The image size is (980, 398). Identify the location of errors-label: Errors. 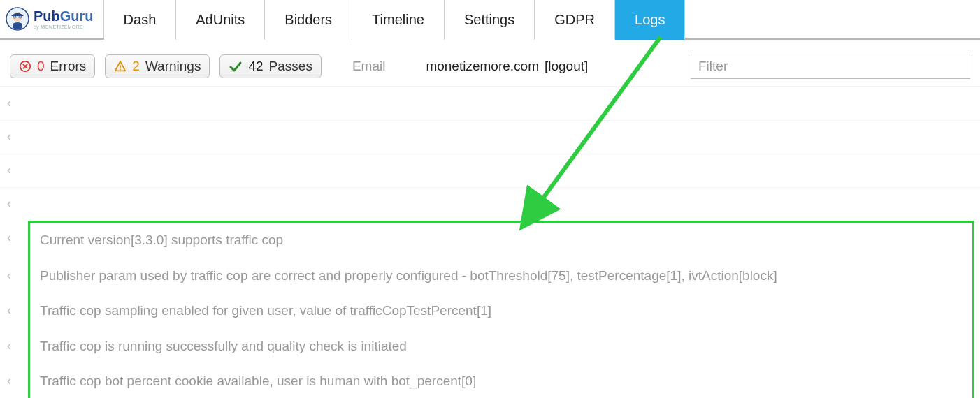
(69, 66).